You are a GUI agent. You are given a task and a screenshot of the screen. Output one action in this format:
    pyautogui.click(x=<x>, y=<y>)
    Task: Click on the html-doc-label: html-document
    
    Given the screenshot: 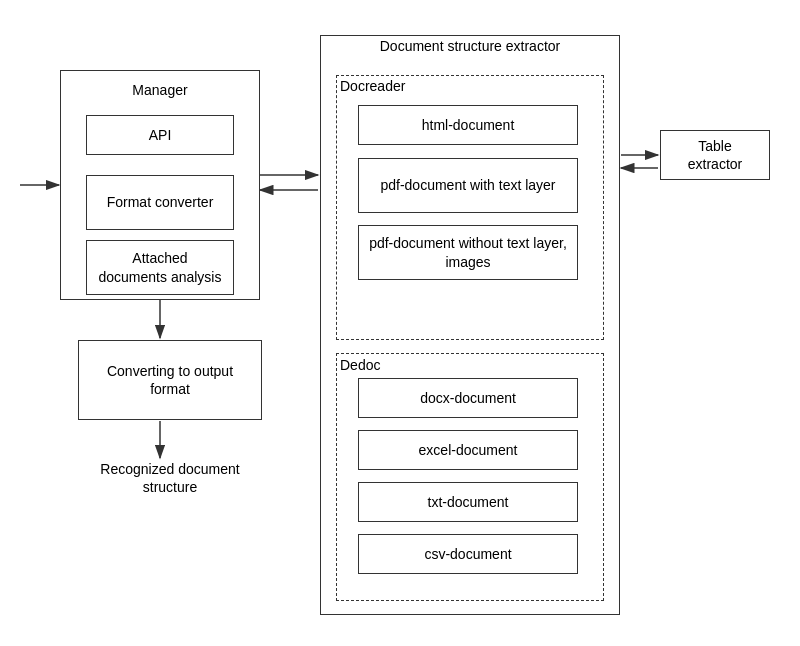 What is the action you would take?
    pyautogui.click(x=468, y=125)
    